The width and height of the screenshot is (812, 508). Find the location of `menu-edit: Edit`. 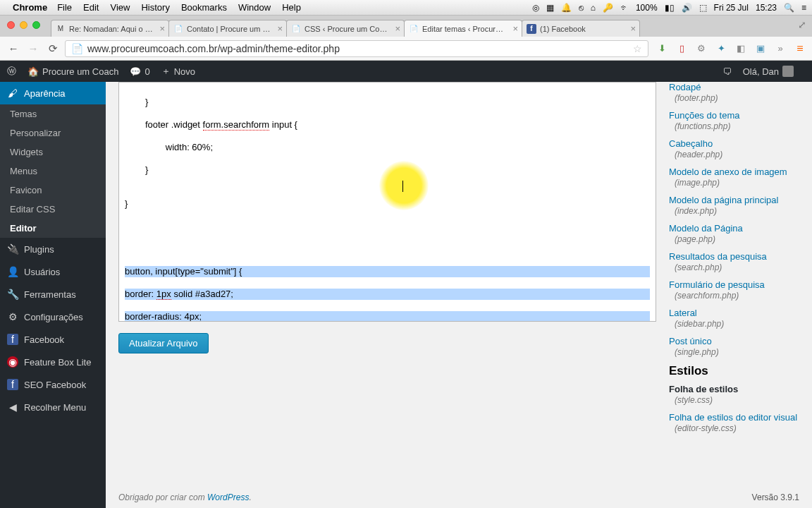

menu-edit: Edit is located at coordinates (91, 7).